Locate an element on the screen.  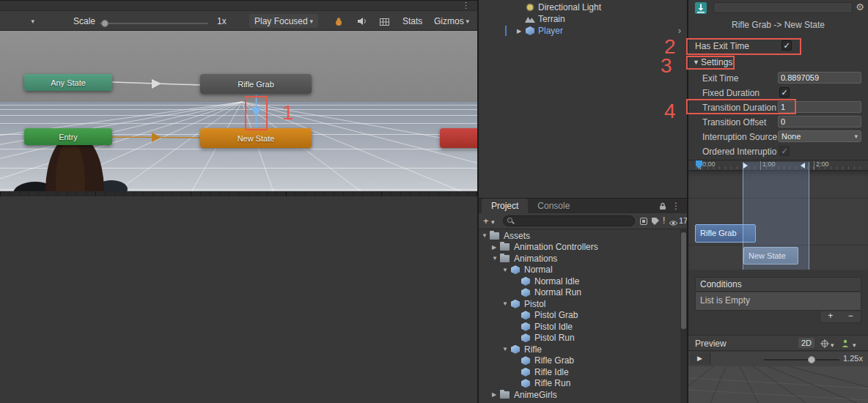
lock-icon is located at coordinates (663, 207).